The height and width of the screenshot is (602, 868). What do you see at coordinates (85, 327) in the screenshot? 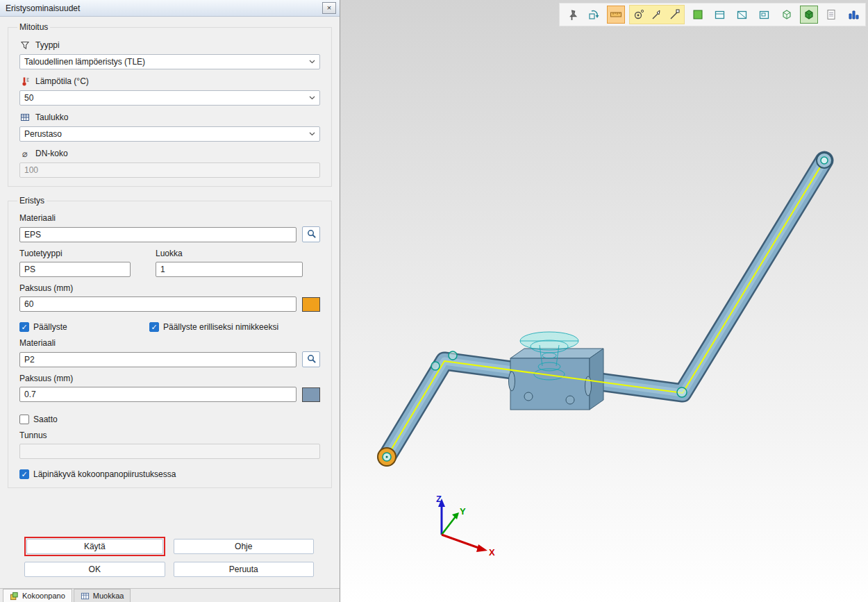
I see `paallyste-checkbox-item: Päällyste` at bounding box center [85, 327].